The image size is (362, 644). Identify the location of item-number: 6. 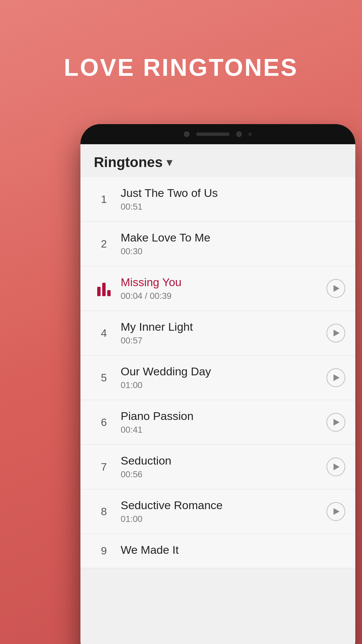
(104, 423).